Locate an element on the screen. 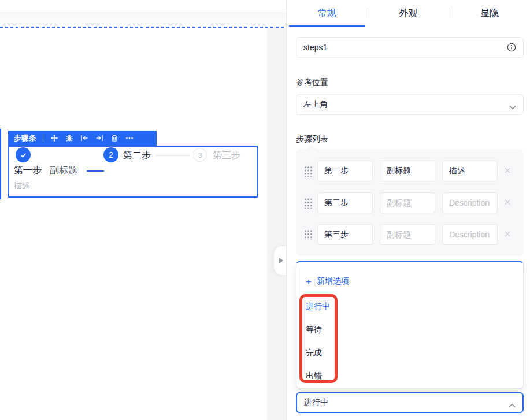 The width and height of the screenshot is (530, 420). step2-title: 第二步 is located at coordinates (137, 156).